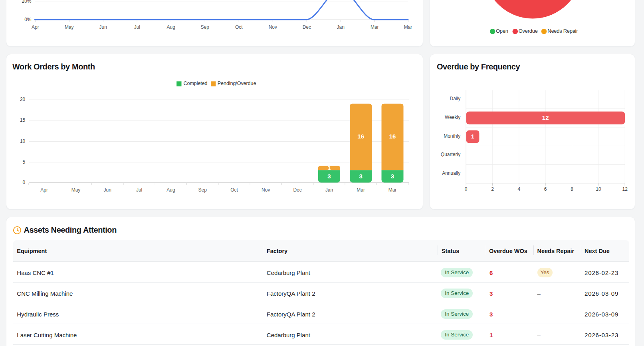 This screenshot has width=644, height=346. What do you see at coordinates (545, 189) in the screenshot?
I see `svg-text: 6` at bounding box center [545, 189].